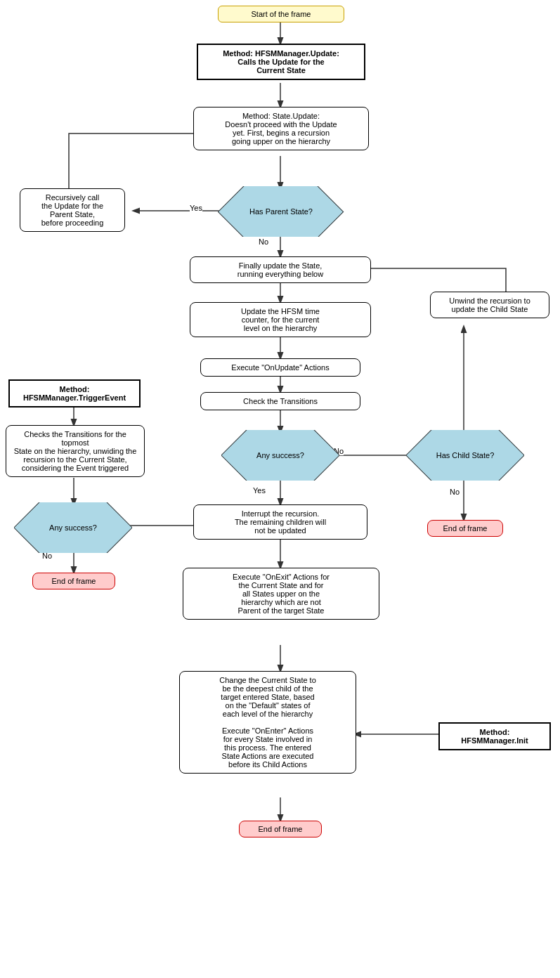 The height and width of the screenshot is (978, 560). Describe the element at coordinates (280, 270) in the screenshot. I see `finally-update-node: Finally update the State, running everyt…` at that location.